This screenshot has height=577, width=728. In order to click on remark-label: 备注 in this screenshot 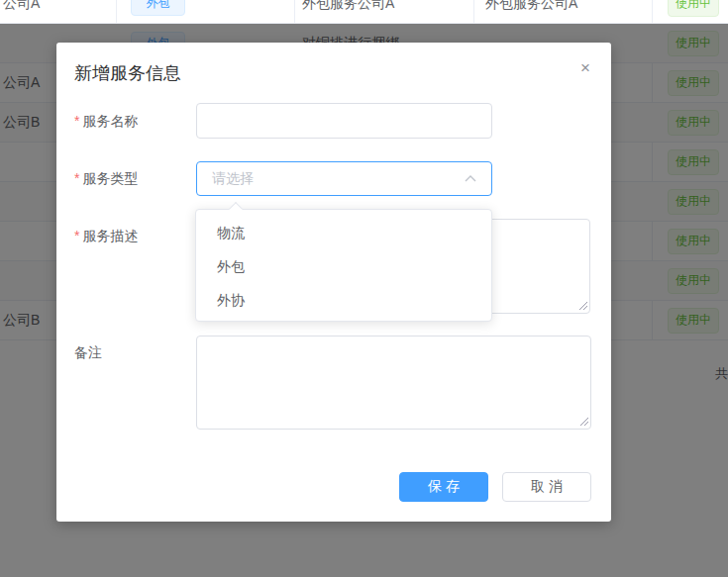, I will do `click(88, 353)`.